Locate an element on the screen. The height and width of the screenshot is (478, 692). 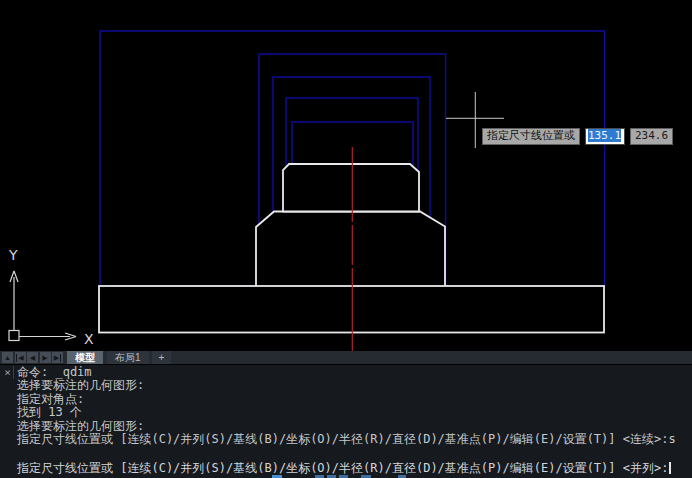
last-tab-button: ▶ is located at coordinates (58, 358).